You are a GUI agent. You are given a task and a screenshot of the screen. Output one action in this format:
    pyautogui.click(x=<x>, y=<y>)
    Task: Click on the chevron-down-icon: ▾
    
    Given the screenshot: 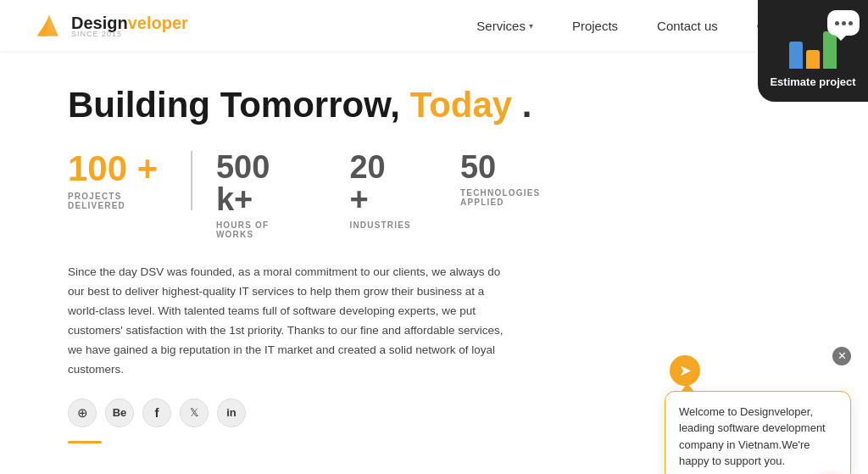 What is the action you would take?
    pyautogui.click(x=531, y=25)
    